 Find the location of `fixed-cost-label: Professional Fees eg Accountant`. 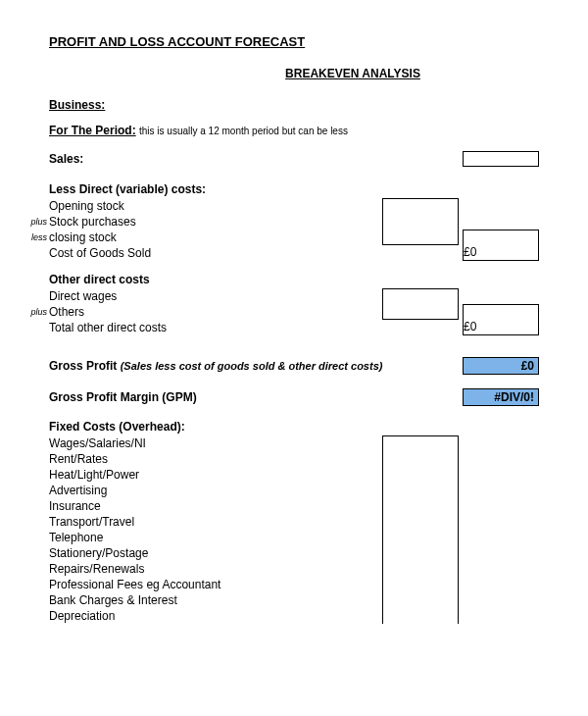

fixed-cost-label: Professional Fees eg Accountant is located at coordinates (216, 585).